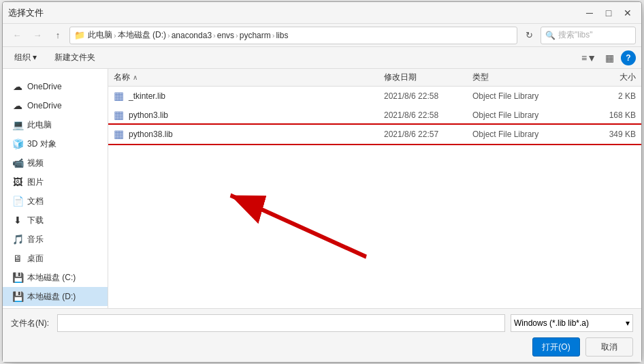 This screenshot has width=644, height=364. I want to click on sidebar-item-icon-4: 📹, so click(18, 163).